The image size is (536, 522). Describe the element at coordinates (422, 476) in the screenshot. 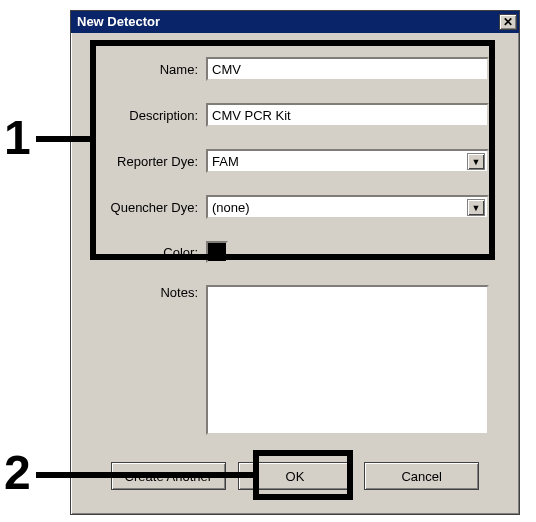

I see `cancel-button: Cancel` at that location.